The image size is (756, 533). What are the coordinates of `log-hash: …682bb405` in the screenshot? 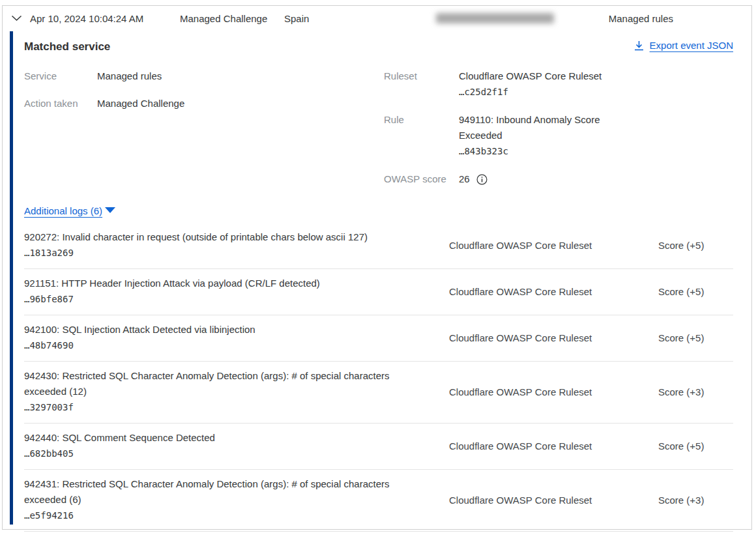 It's located at (220, 454).